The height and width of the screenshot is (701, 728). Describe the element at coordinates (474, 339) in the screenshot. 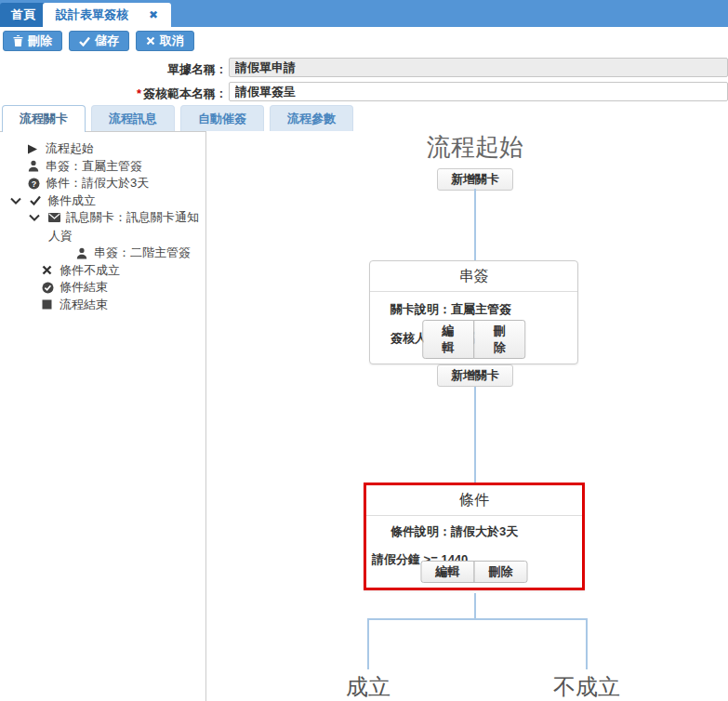

I see `serial-card-actions: 編輯 刪除` at that location.